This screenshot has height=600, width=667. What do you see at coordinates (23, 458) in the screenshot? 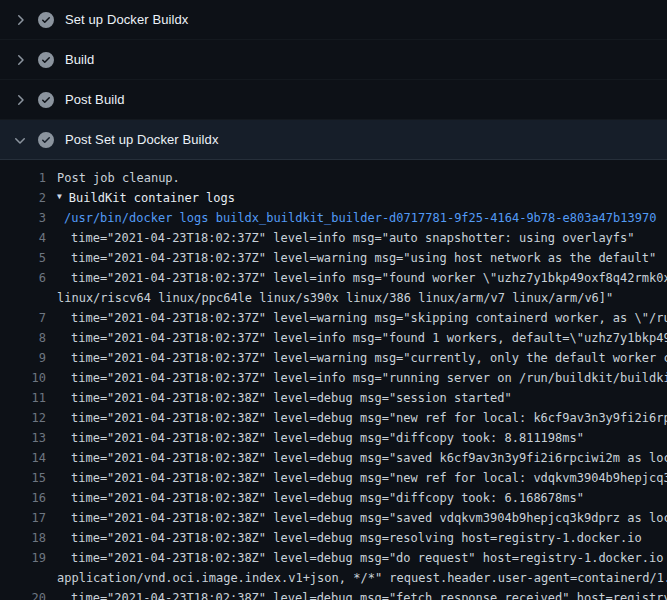
I see `log-line-number: 14` at bounding box center [23, 458].